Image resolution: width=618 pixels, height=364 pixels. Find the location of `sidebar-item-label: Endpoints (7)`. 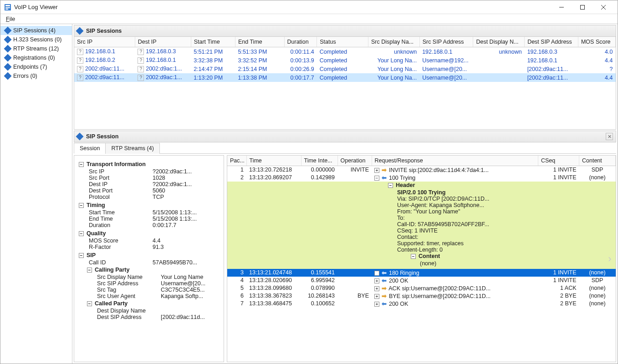

sidebar-item-label: Endpoints (7) is located at coordinates (30, 67).